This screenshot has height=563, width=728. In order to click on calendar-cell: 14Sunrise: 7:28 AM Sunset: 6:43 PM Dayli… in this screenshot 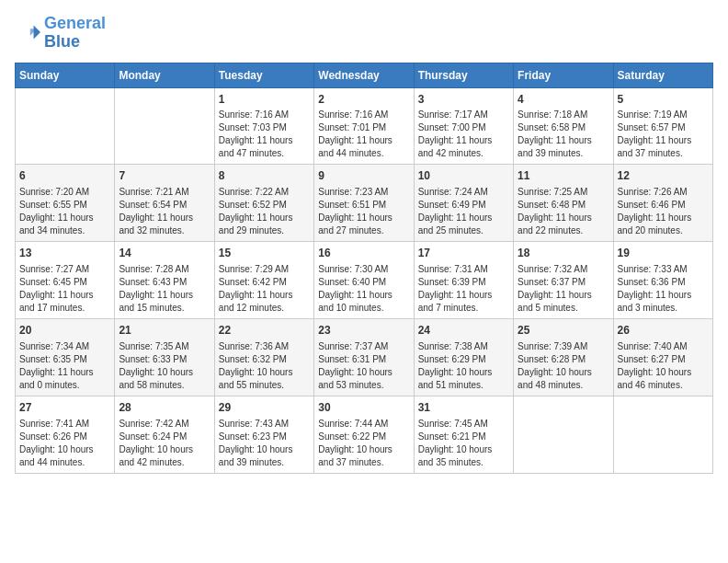, I will do `click(165, 281)`.